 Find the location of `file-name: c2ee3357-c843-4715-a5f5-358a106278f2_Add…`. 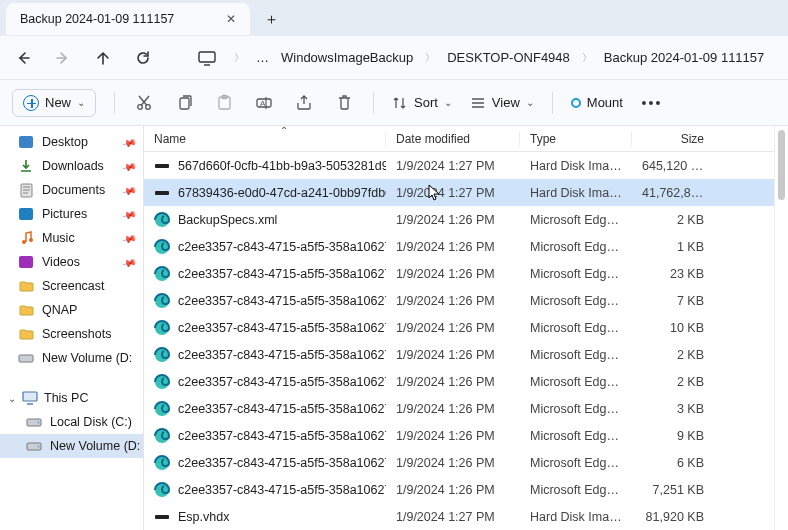

file-name: c2ee3357-c843-4715-a5f5-358a106278f2_Add… is located at coordinates (282, 247).